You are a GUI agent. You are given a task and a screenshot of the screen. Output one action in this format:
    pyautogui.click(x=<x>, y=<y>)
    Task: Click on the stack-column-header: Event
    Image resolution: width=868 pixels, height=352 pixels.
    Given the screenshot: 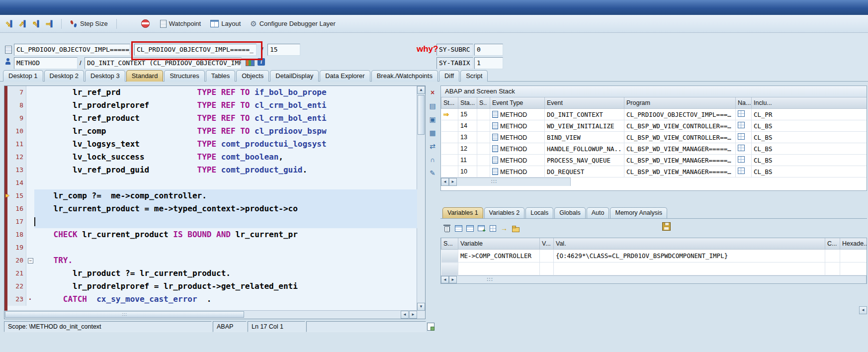 What is the action you would take?
    pyautogui.click(x=585, y=103)
    